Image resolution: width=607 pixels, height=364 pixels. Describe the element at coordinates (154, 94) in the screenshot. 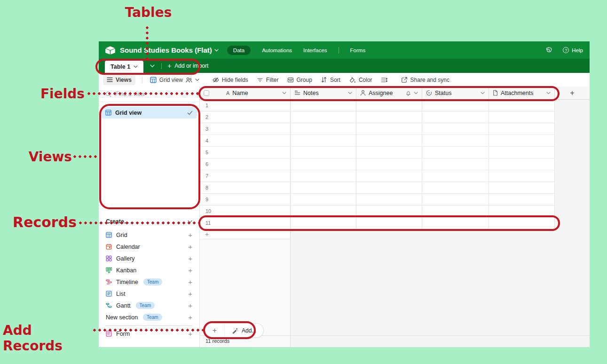

I see `search-input` at that location.